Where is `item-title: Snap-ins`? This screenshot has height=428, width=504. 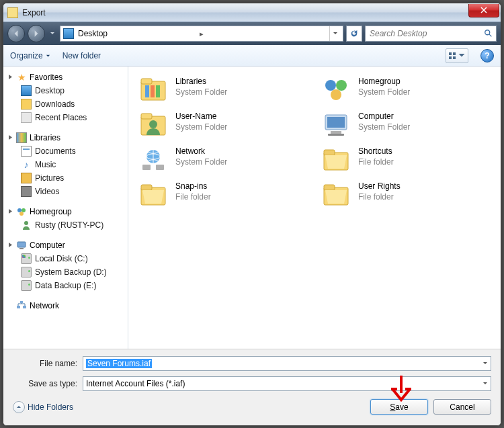 item-title: Snap-ins is located at coordinates (194, 186).